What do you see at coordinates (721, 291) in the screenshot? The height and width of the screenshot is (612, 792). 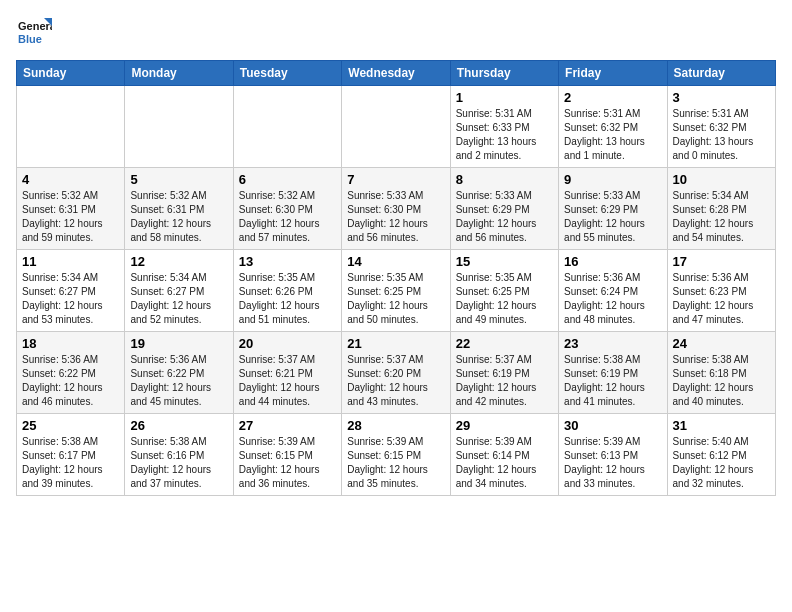 I see `calendar-cell: 17Sunrise: 5:36 AM Sunset: 6:23 PM Dayli…` at bounding box center [721, 291].